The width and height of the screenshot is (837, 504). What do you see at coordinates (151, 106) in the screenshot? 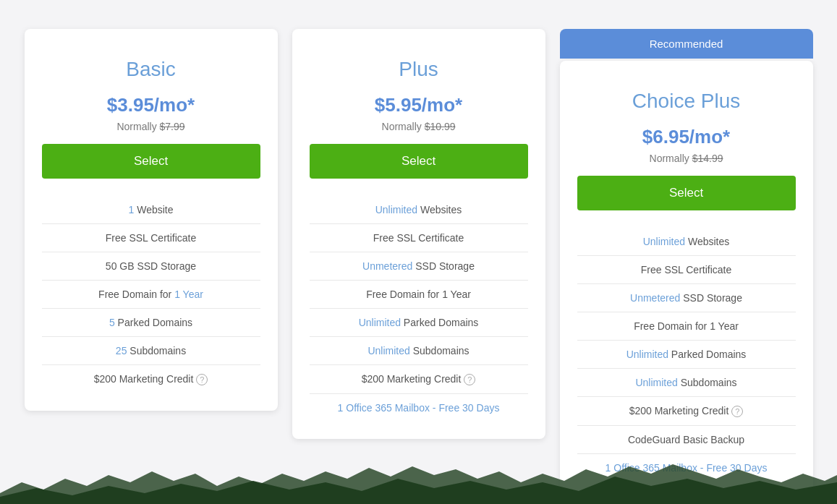
I see `plan-price: $3.95/mo*` at bounding box center [151, 106].